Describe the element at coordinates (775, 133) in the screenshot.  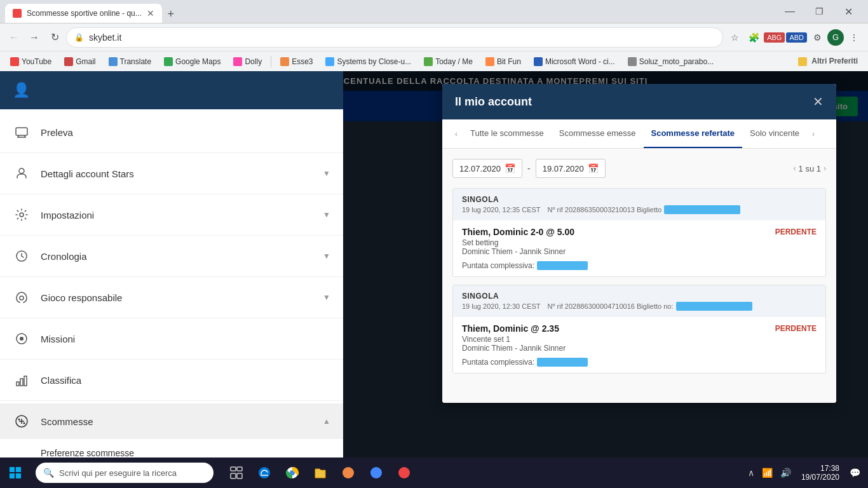
I see `tab-solo-vincente: Solo vincente` at that location.